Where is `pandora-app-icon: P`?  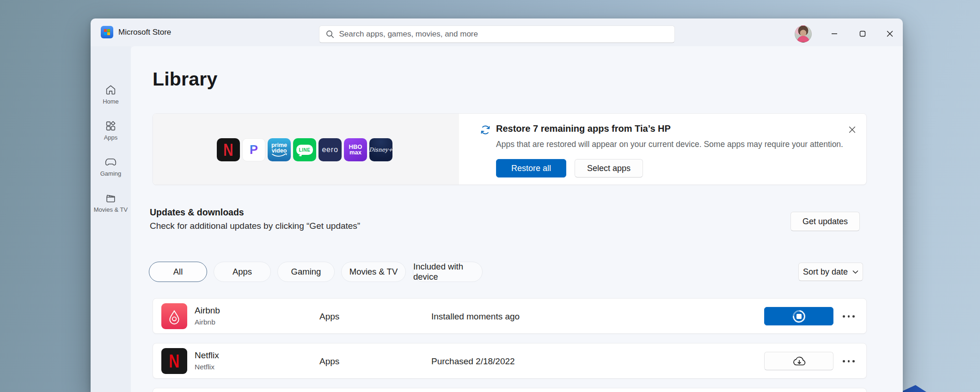 pandora-app-icon: P is located at coordinates (254, 150).